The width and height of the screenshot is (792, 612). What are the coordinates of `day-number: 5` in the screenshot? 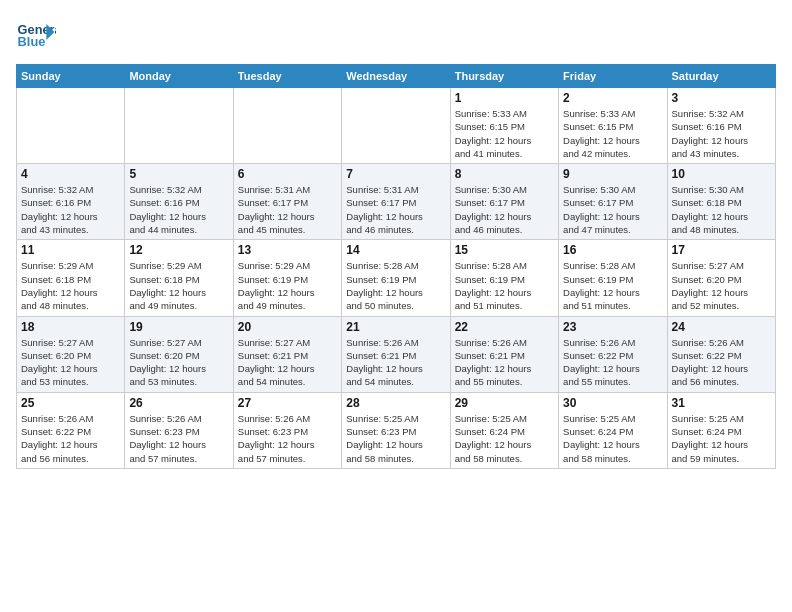 It's located at (178, 174).